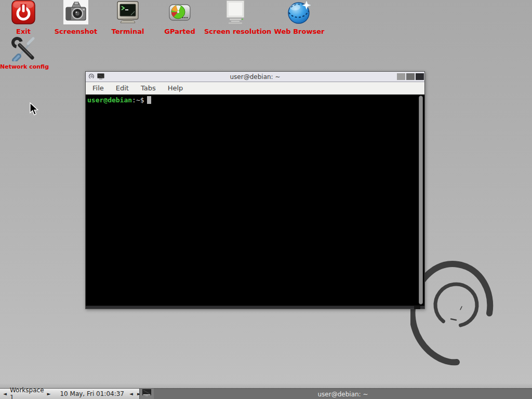 This screenshot has height=399, width=532. Describe the element at coordinates (4, 394) in the screenshot. I see `workspace-prev-button: ◄` at that location.